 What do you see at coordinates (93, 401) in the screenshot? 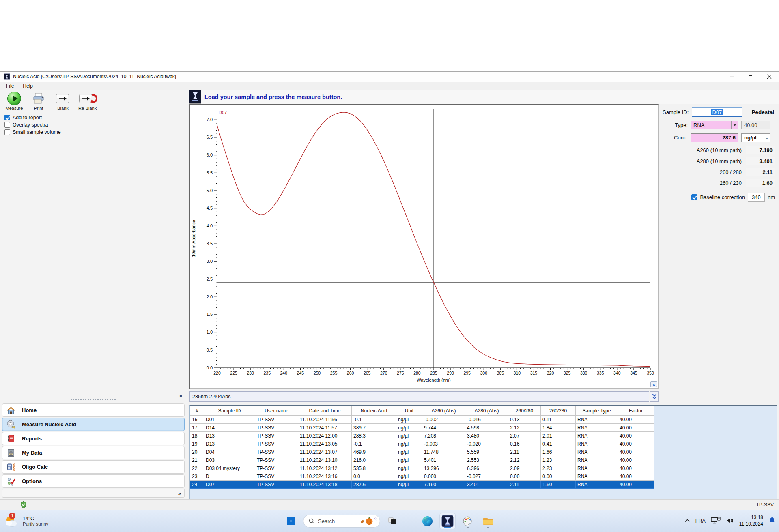
I see `nav-splitter-handle` at bounding box center [93, 401].